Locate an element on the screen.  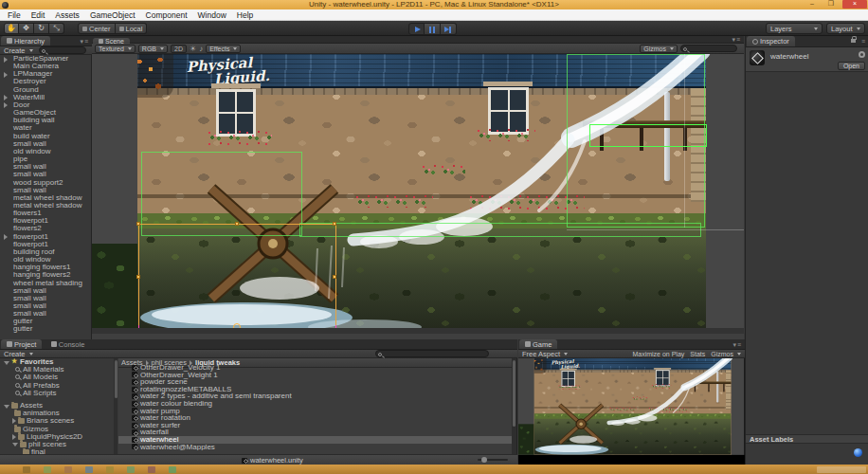
menu-item: Assets is located at coordinates (67, 15).